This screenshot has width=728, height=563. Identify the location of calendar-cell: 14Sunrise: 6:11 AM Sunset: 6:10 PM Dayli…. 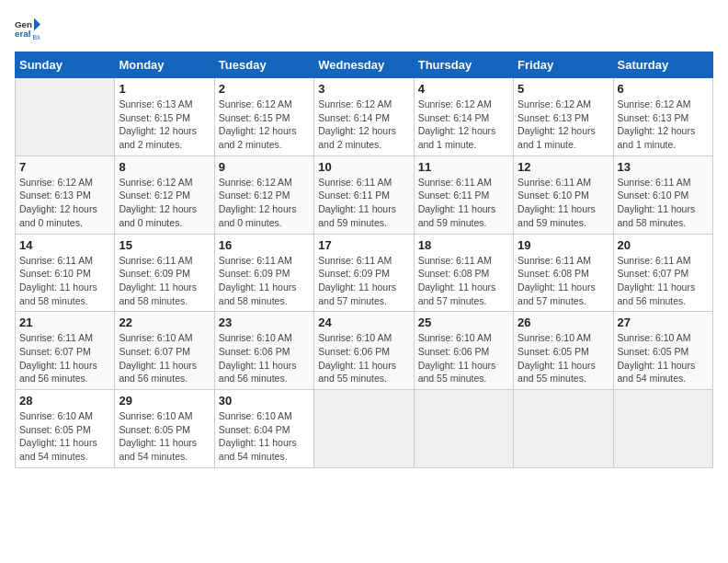
(65, 272).